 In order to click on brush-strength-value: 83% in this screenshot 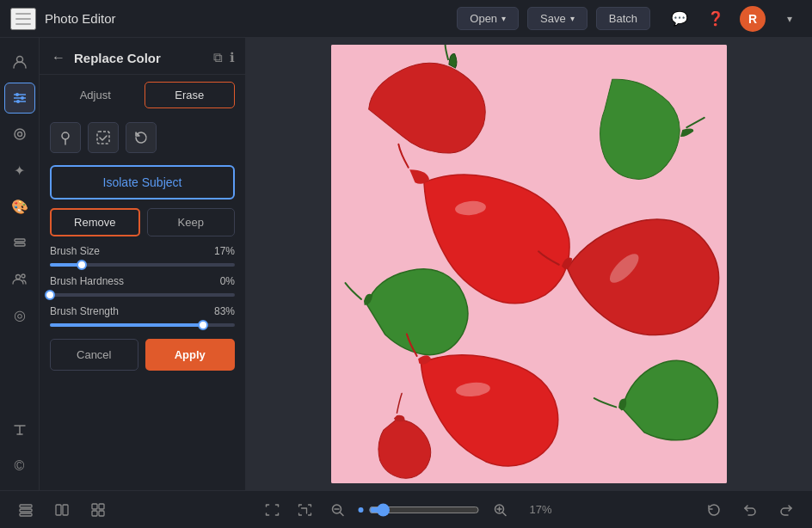, I will do `click(225, 311)`.